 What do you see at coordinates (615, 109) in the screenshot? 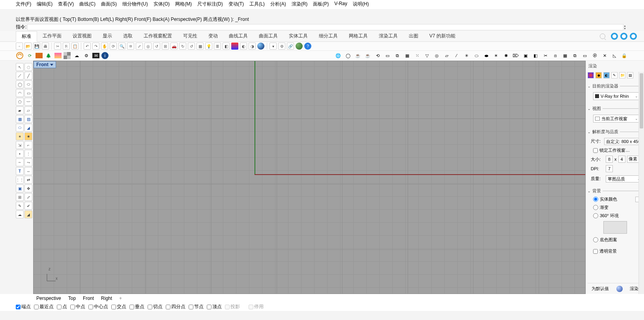
I see `section-view: ⌄视图` at bounding box center [615, 109].